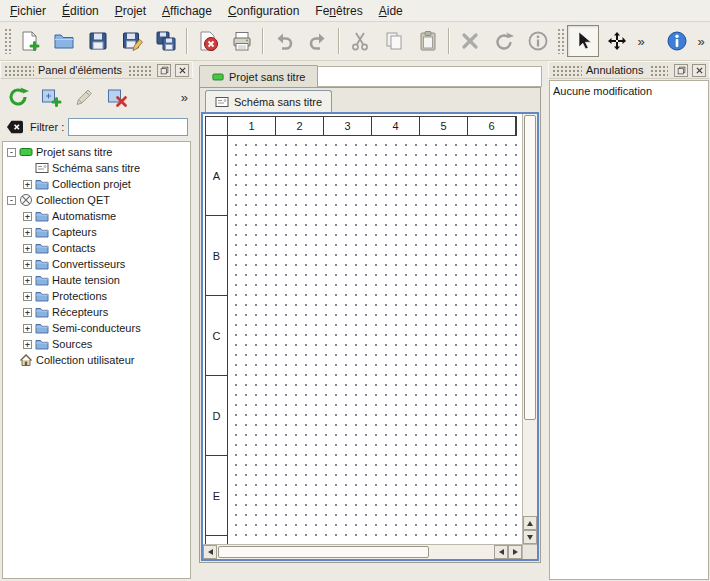  Describe the element at coordinates (515, 552) in the screenshot. I see `scroll-right-button` at that location.